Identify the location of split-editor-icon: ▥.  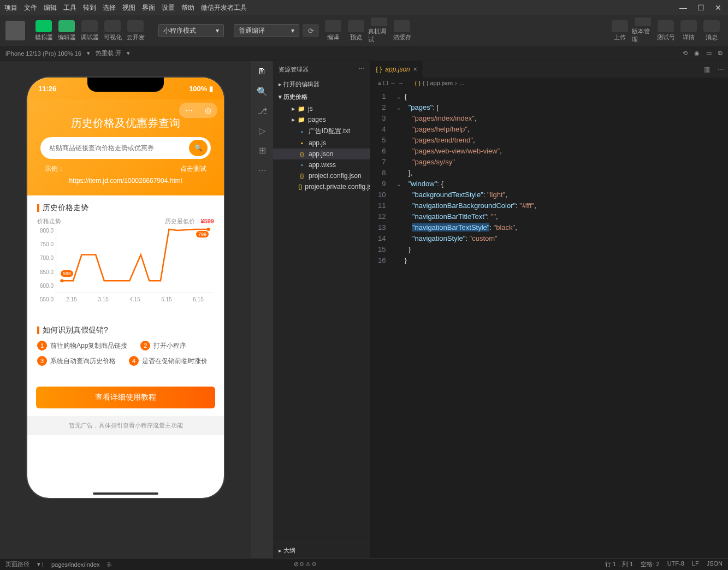
(707, 69).